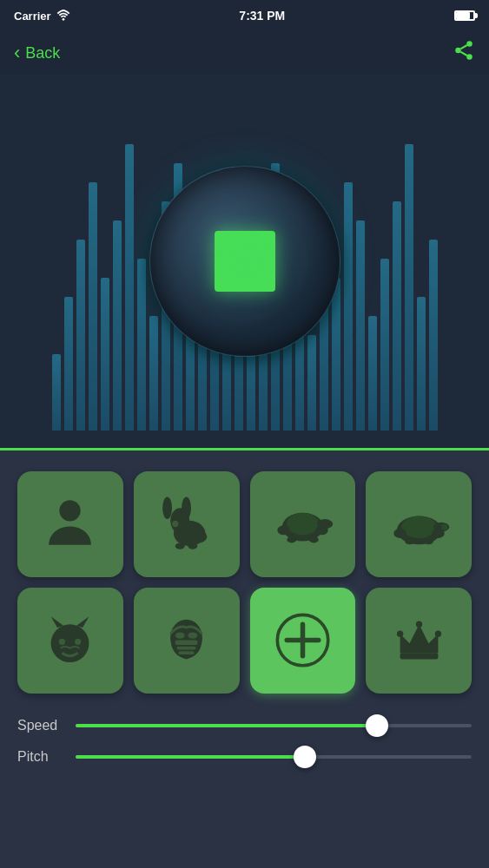  I want to click on battery-icon, so click(465, 16).